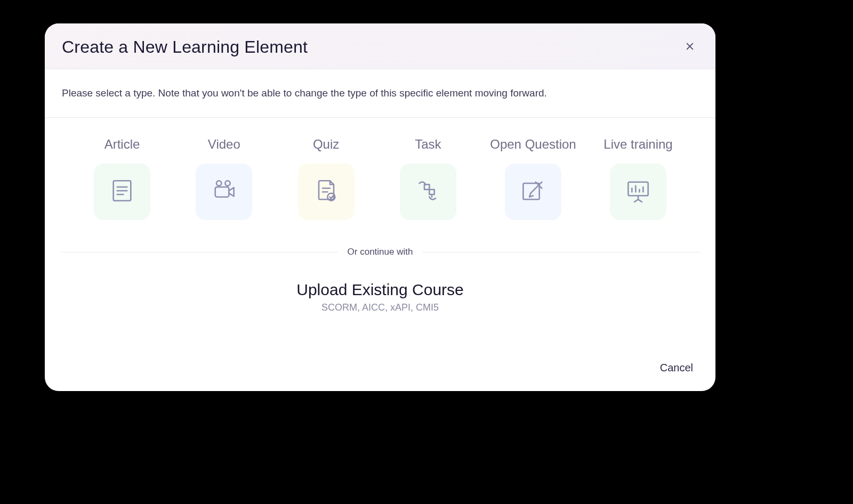  I want to click on type-option-quiz: Quiz, so click(326, 178).